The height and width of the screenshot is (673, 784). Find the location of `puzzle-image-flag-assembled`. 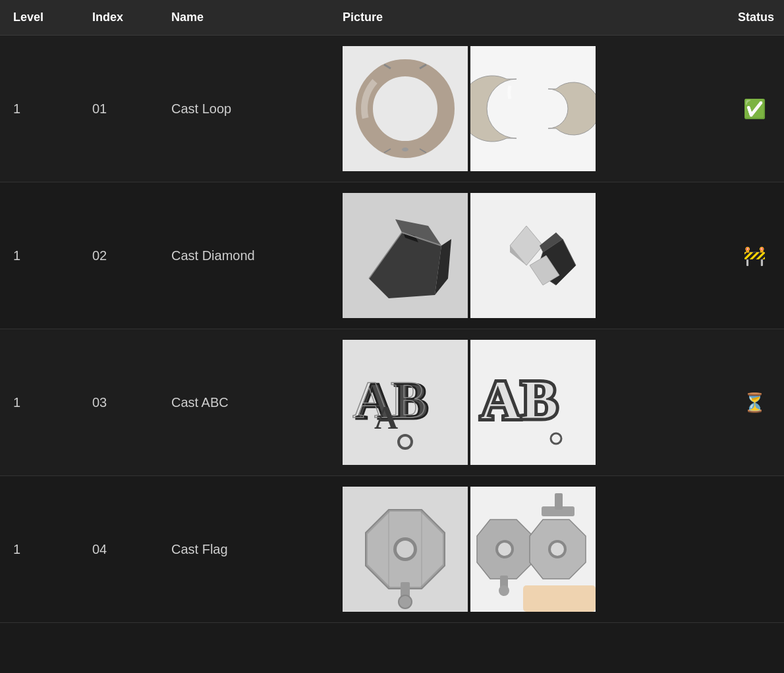

puzzle-image-flag-assembled is located at coordinates (405, 549).